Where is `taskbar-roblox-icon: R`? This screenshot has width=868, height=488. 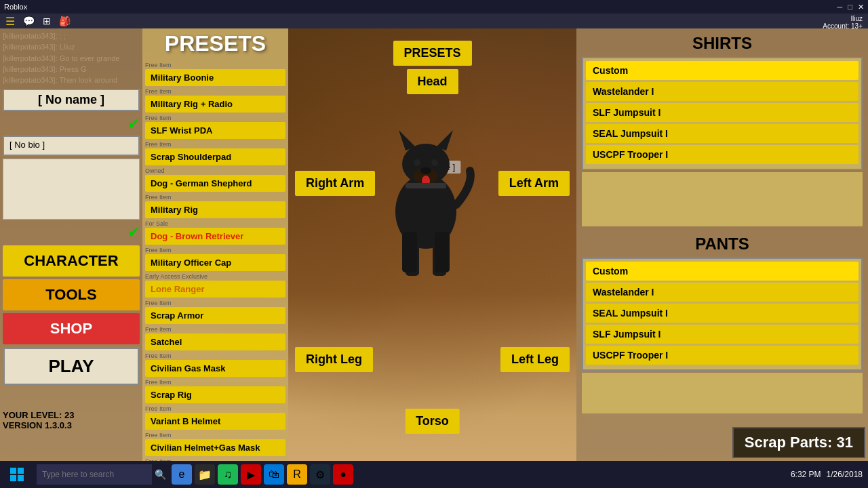 taskbar-roblox-icon: R is located at coordinates (297, 474).